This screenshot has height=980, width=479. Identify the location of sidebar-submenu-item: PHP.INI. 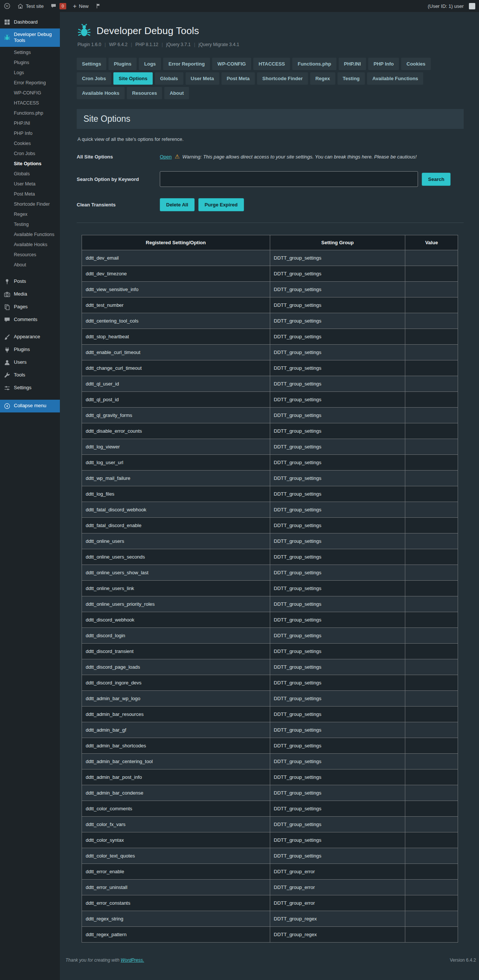
(30, 123).